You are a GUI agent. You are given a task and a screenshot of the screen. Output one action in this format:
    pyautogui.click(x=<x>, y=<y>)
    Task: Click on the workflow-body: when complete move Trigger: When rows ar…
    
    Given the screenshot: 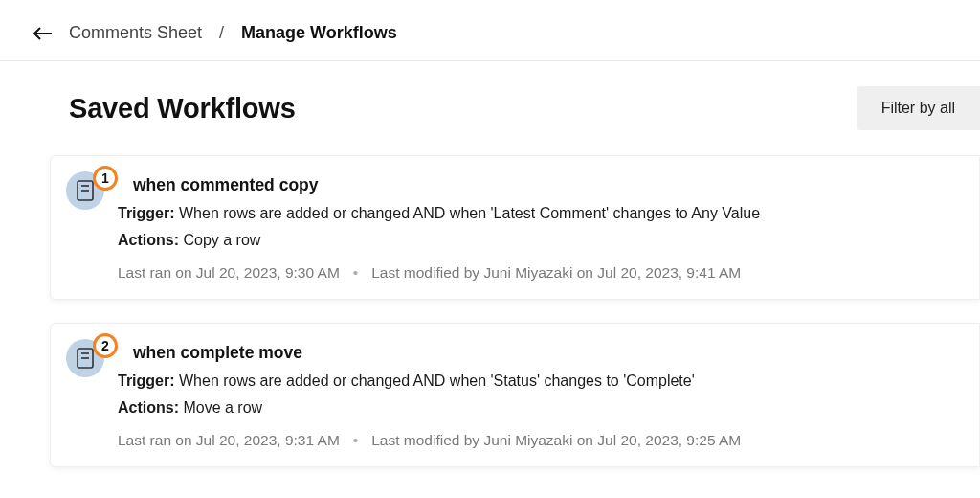 What is the action you would take?
    pyautogui.click(x=429, y=395)
    